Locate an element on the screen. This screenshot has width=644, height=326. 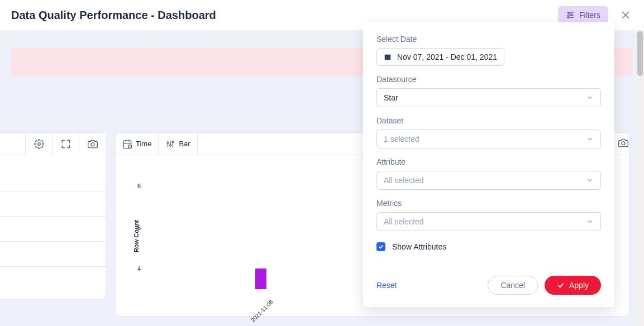
attribute-label: Attribute is located at coordinates (489, 162).